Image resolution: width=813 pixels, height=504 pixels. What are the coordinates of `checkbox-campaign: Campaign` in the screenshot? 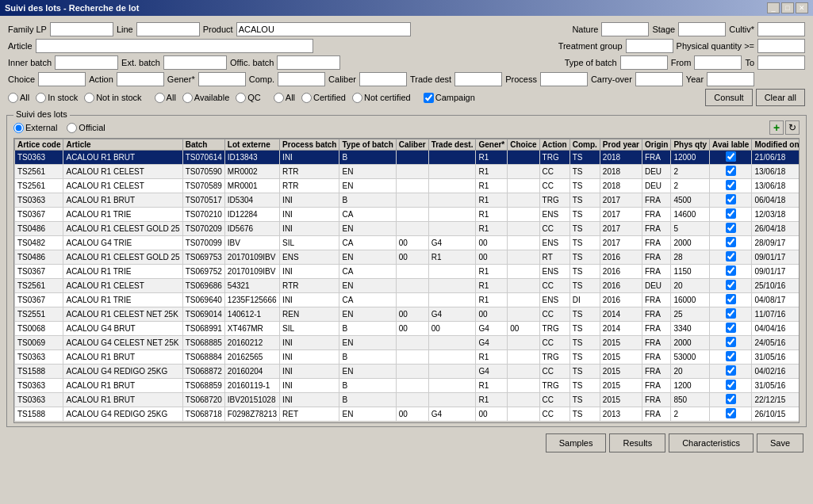 It's located at (449, 98).